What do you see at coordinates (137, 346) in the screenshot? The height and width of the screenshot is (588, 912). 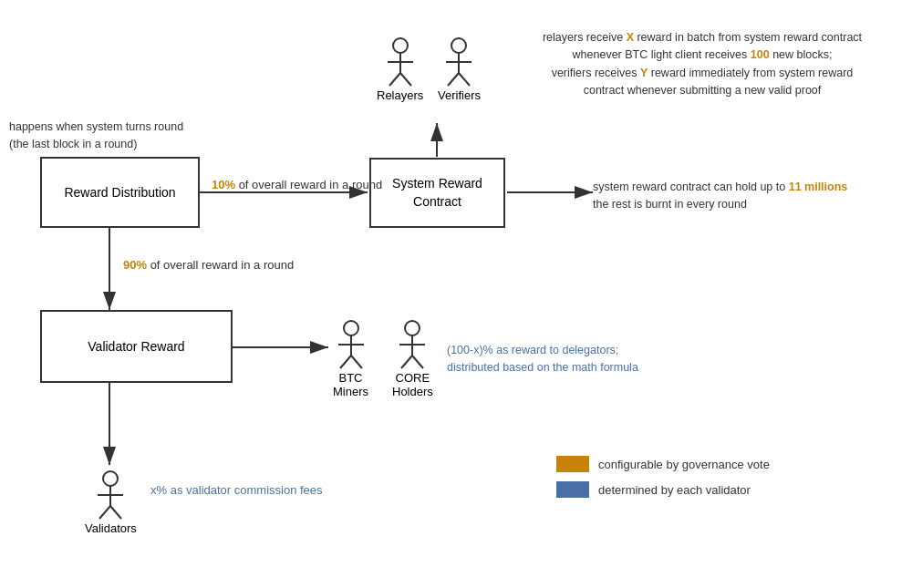 I see `validator-reward-box: Validator Reward` at bounding box center [137, 346].